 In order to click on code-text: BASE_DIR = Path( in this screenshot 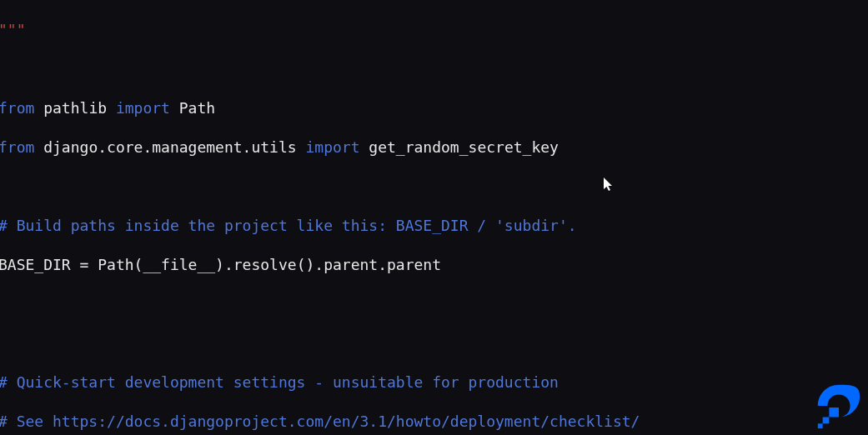, I will do `click(72, 265)`.